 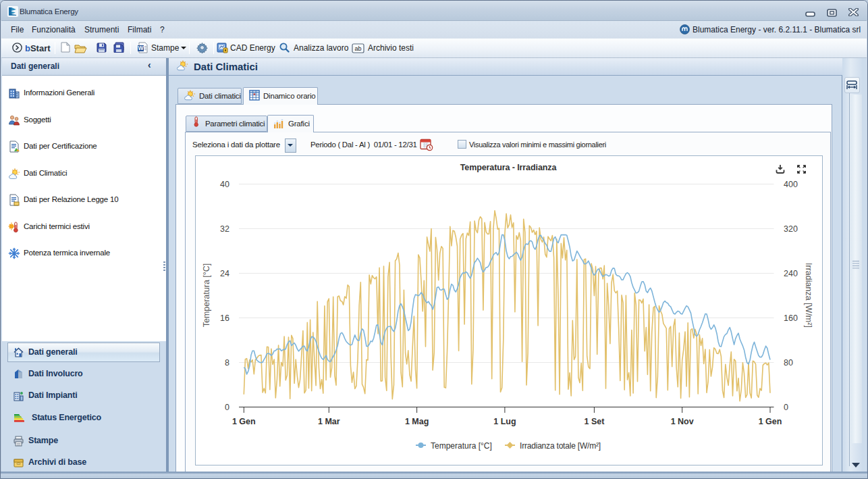 What do you see at coordinates (509, 168) in the screenshot?
I see `svg-text: Temperatura - Irradianza` at bounding box center [509, 168].